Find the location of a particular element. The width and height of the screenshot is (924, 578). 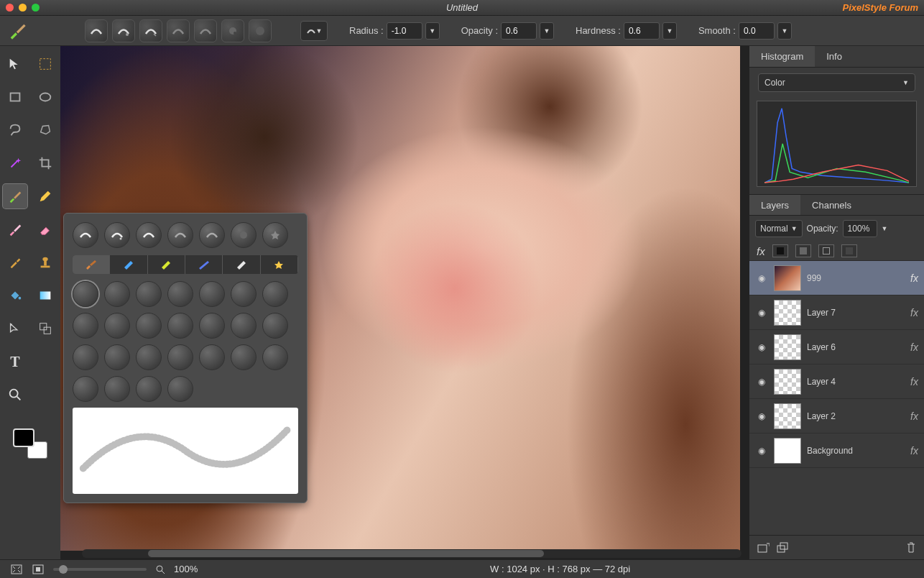

brush-preset-dropdown: ▼ is located at coordinates (314, 31).